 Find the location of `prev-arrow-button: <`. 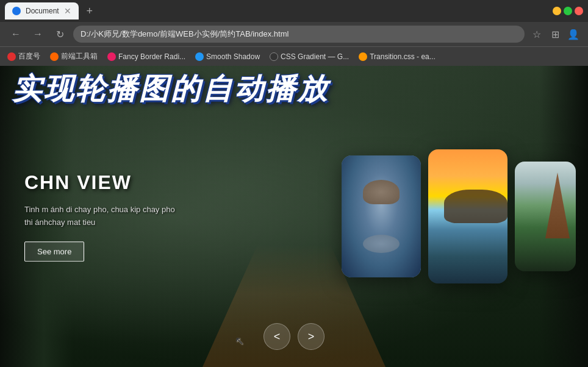

prev-arrow-button: < is located at coordinates (277, 337).